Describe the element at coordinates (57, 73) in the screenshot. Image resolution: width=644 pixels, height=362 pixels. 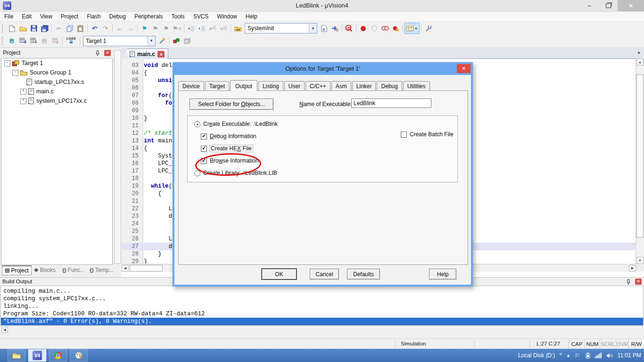
I see `tree-item-source-group-1: −Source Group 1` at that location.